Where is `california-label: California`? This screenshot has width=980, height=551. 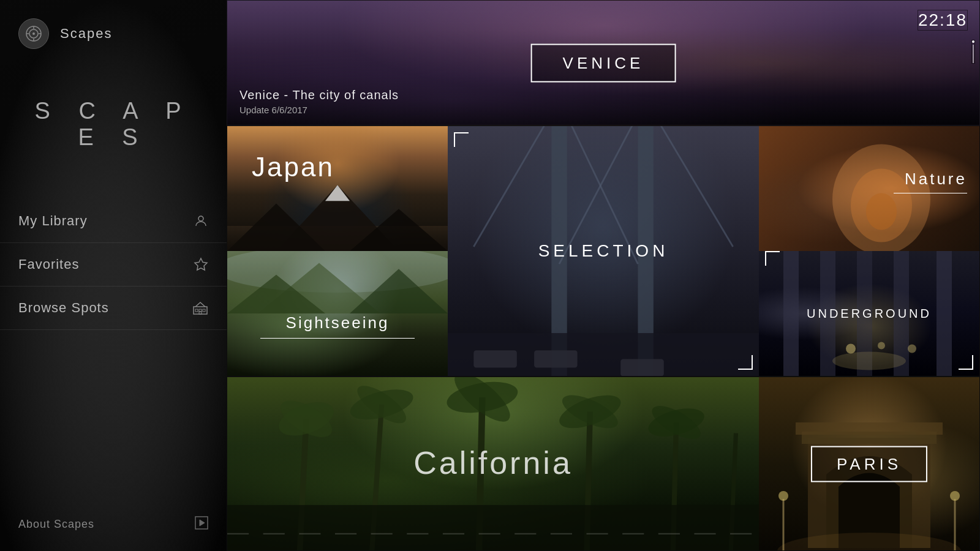
california-label: California is located at coordinates (493, 463).